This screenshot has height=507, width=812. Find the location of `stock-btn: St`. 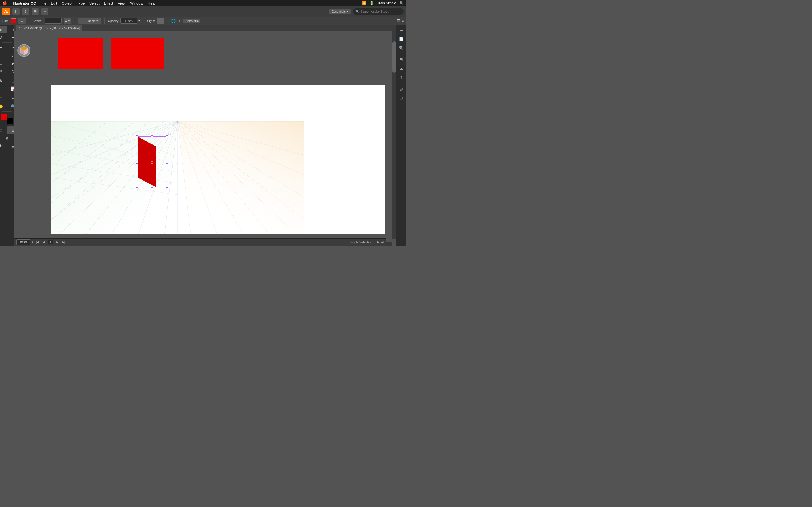

stock-btn: St is located at coordinates (26, 11).